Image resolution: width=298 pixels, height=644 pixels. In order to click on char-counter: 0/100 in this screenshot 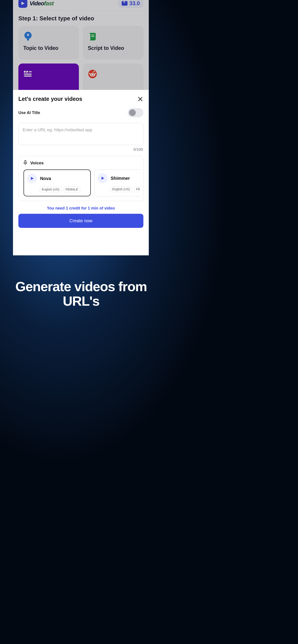, I will do `click(81, 150)`.